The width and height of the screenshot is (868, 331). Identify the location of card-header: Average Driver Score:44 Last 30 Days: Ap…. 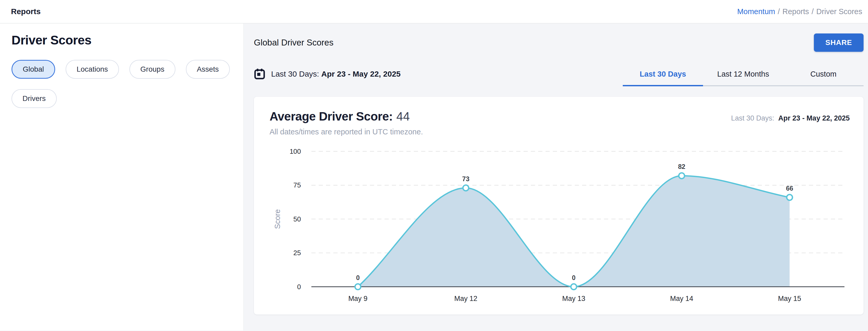
(560, 116).